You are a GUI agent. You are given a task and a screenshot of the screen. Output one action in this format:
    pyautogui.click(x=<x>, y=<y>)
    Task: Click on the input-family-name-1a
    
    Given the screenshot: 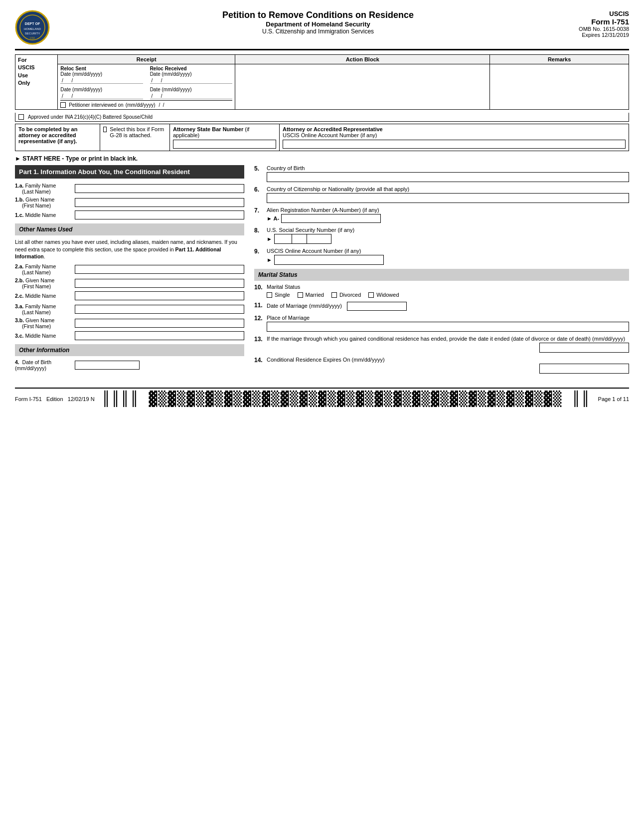 What is the action you would take?
    pyautogui.click(x=160, y=189)
    